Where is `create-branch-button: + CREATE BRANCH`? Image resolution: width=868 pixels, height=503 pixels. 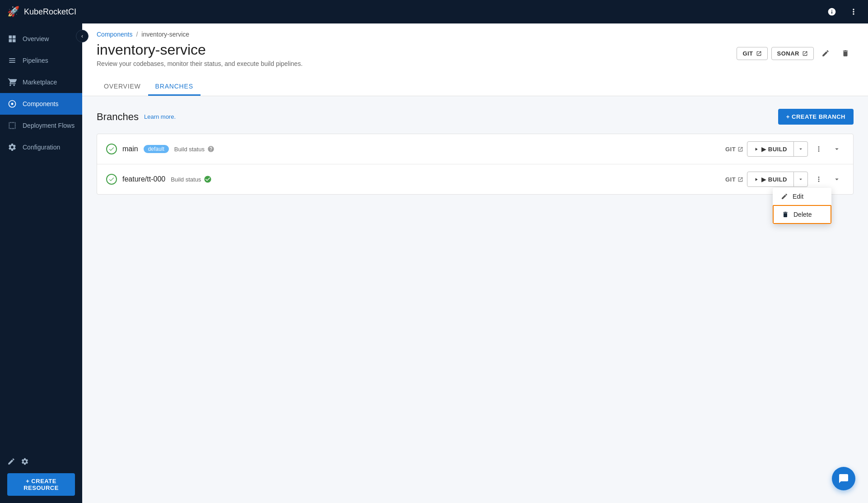
create-branch-button: + CREATE BRANCH is located at coordinates (816, 116).